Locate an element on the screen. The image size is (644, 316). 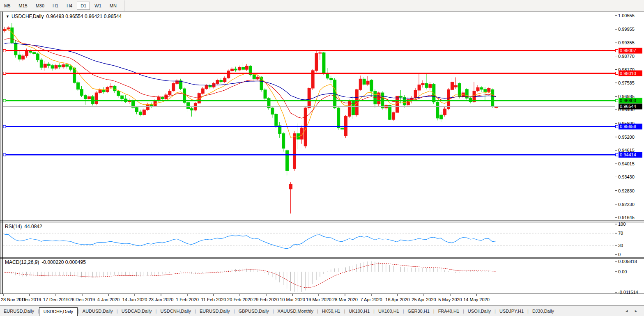
timeframe-button-m5: M5 is located at coordinates (7, 6).